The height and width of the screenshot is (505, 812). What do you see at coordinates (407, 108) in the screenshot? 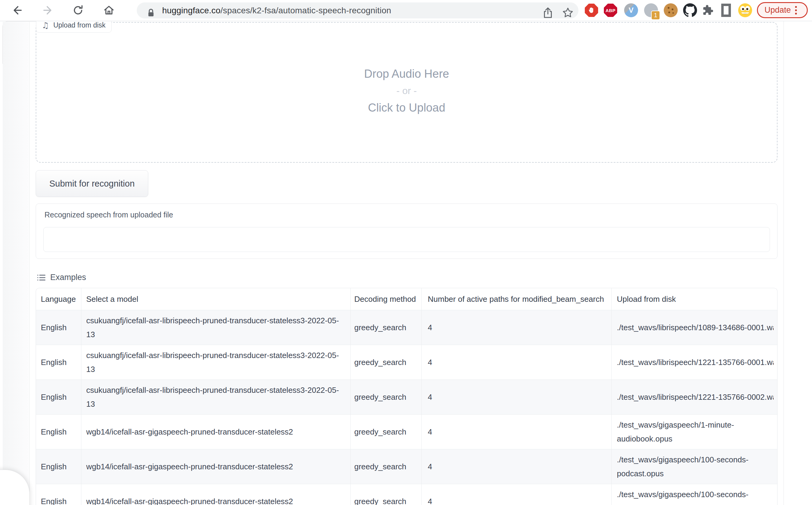
I see `click-to-upload-text: Click to Upload` at bounding box center [407, 108].